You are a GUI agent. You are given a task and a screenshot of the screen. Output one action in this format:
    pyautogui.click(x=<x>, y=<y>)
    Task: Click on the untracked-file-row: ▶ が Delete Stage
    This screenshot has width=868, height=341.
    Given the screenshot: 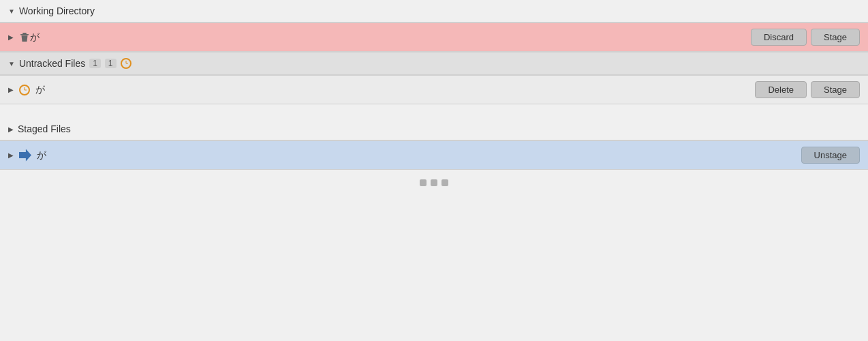 What is the action you would take?
    pyautogui.click(x=434, y=90)
    